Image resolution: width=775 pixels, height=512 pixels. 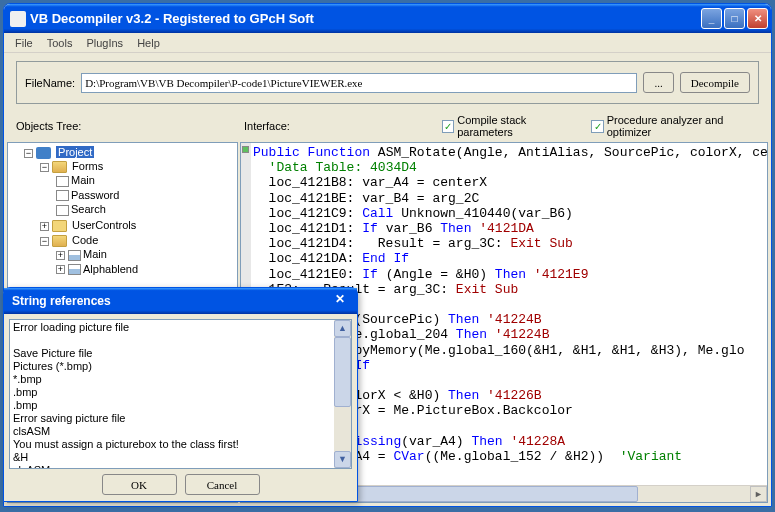 What do you see at coordinates (104, 43) in the screenshot?
I see `menu-plugins: PlugIns` at bounding box center [104, 43].